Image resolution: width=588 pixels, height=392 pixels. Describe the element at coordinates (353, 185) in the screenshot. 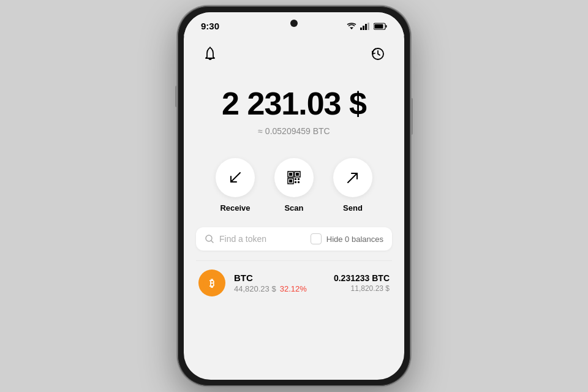

I see `send-action: Send` at that location.